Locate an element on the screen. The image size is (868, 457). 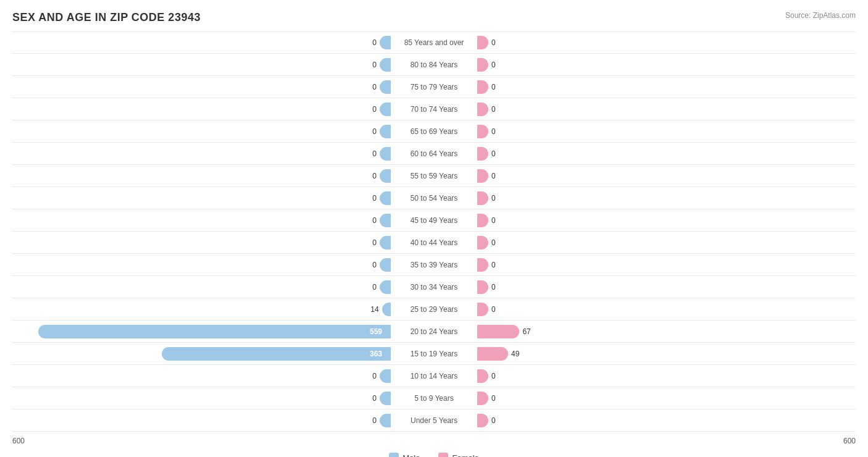
bar-row: 0 80 to 84 Years 0 is located at coordinates (434, 65).